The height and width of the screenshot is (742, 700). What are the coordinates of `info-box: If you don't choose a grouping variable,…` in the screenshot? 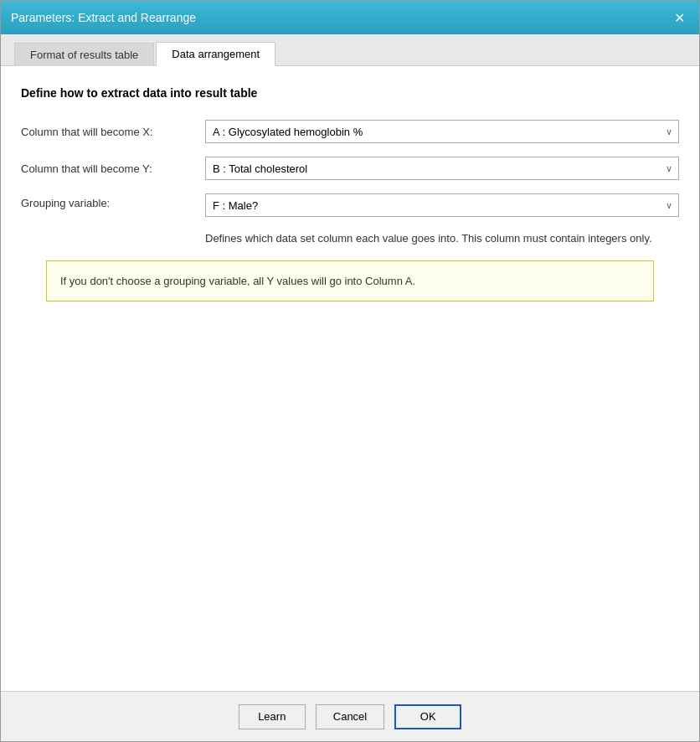 It's located at (350, 281).